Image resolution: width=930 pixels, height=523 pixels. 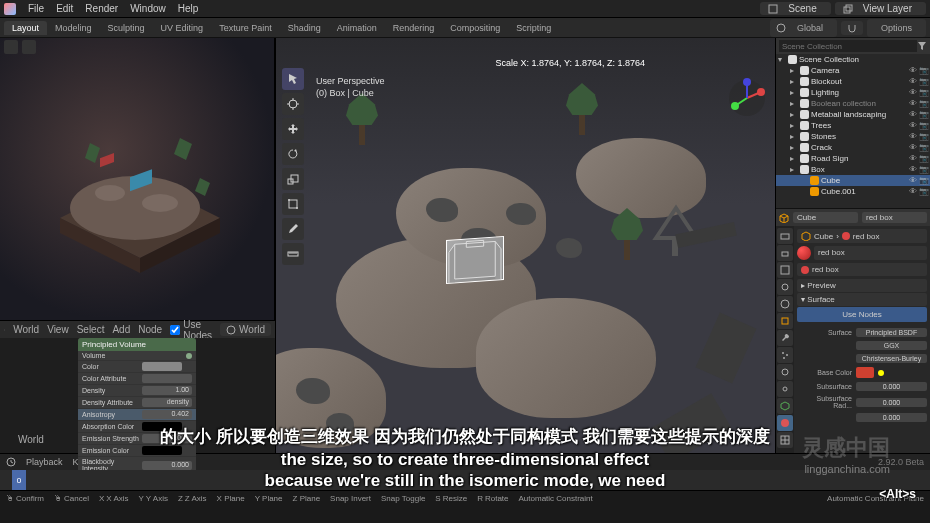 What do you see at coordinates (853, 82) in the screenshot?
I see `outliner-item-blockout: ▸Blockout👁📷` at bounding box center [853, 82].